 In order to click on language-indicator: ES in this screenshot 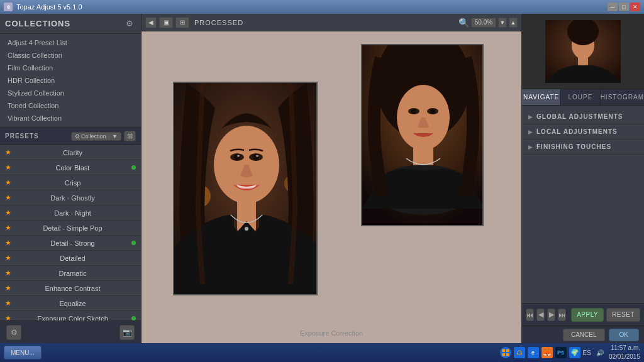, I will do `click(587, 353)`.